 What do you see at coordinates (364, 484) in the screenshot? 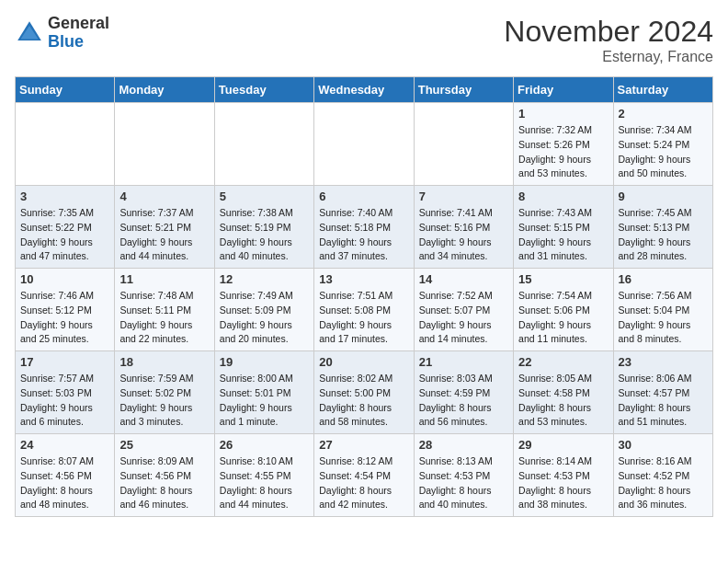
I see `day-info: Sunrise: 8:12 AM Sunset: 4:54 PM Dayligh…` at bounding box center [364, 484].